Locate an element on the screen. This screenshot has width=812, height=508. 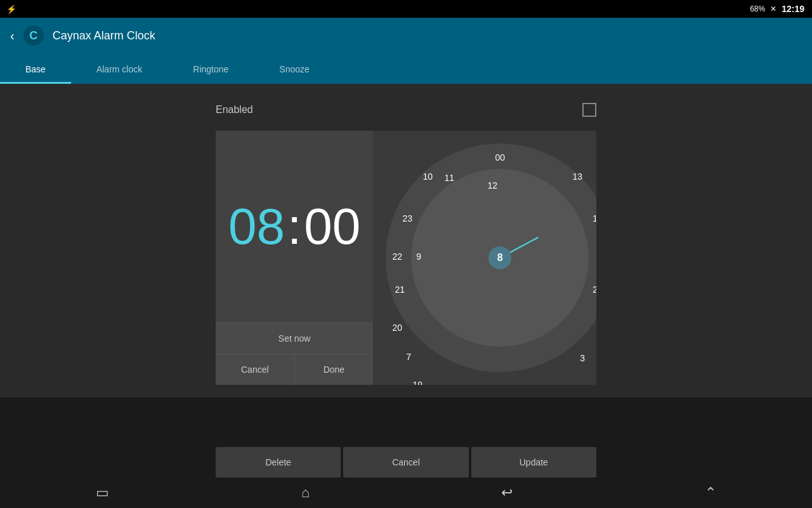
tab-base: Base is located at coordinates (36, 70).